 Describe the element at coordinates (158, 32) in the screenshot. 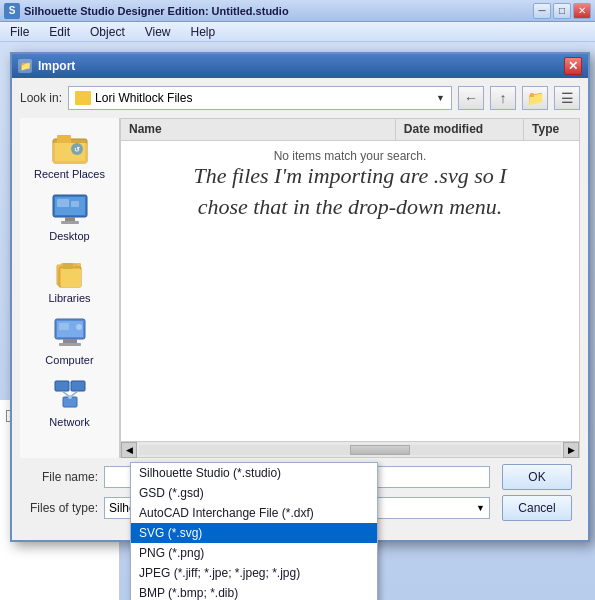

I see `menu-view: View` at that location.